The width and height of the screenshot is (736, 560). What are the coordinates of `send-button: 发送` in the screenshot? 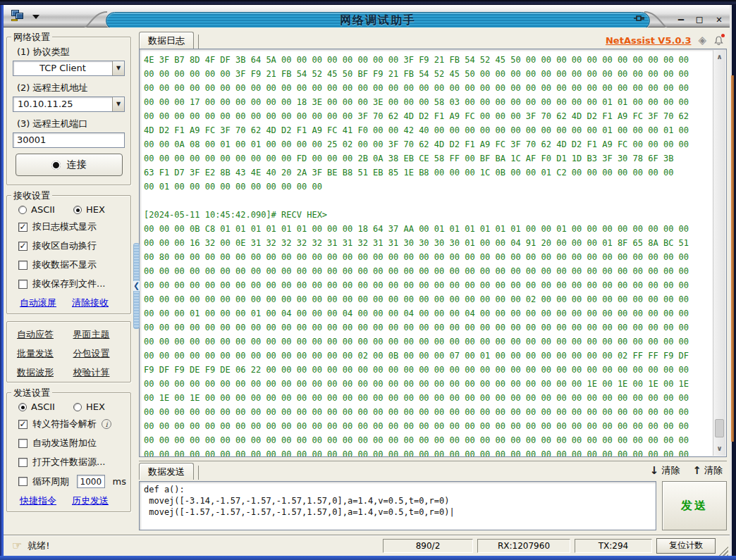 It's located at (694, 506).